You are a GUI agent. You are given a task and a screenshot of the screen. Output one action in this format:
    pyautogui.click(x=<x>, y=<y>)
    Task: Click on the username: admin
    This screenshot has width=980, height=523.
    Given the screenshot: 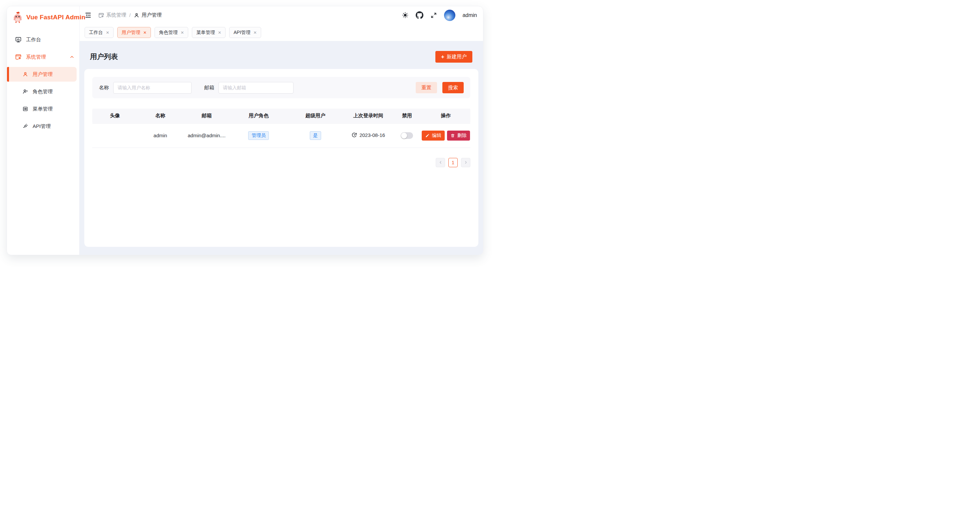 What is the action you would take?
    pyautogui.click(x=469, y=15)
    